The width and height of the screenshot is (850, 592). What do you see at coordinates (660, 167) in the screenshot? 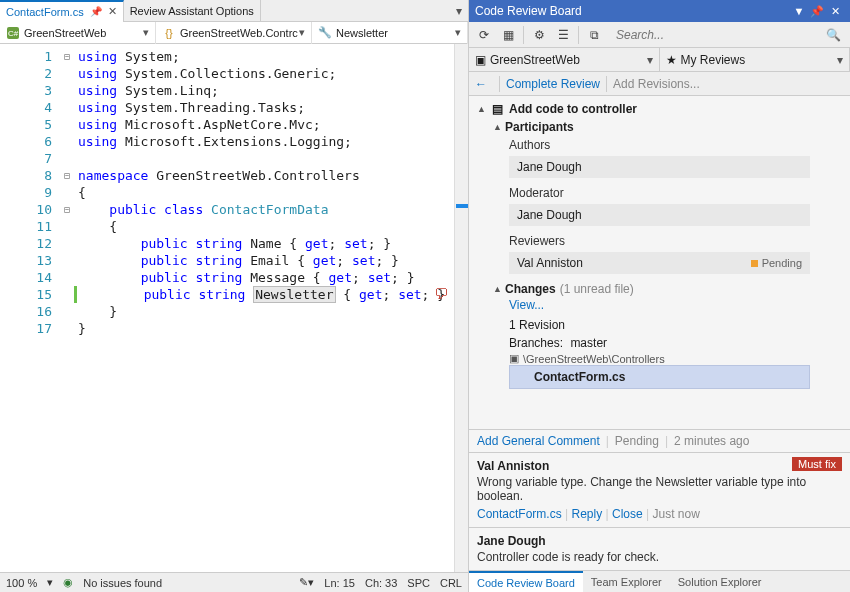
I see `author-chip: Jane Dough` at bounding box center [660, 167].